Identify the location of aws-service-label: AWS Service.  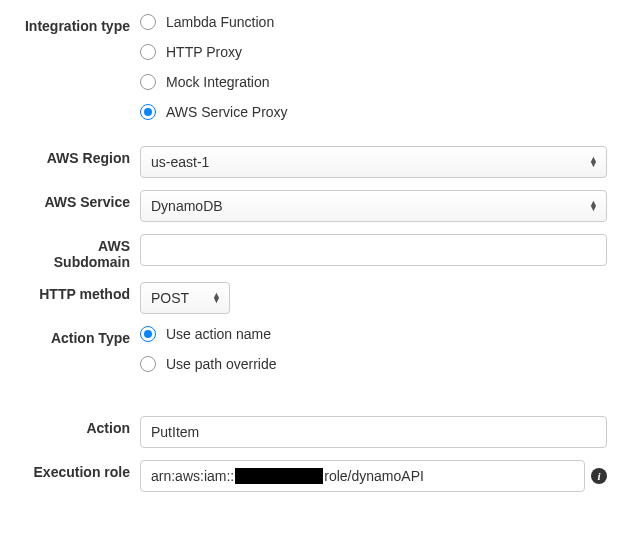
(80, 200).